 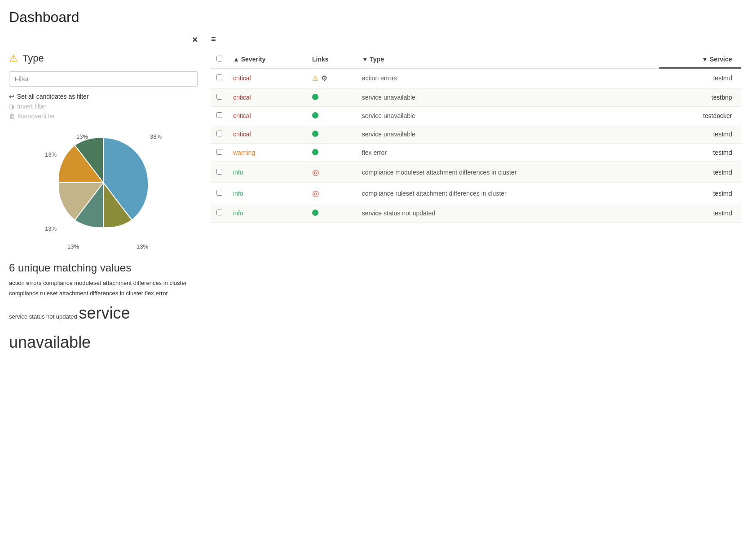 What do you see at coordinates (156, 136) in the screenshot?
I see `pie-label-38: 38%` at bounding box center [156, 136].